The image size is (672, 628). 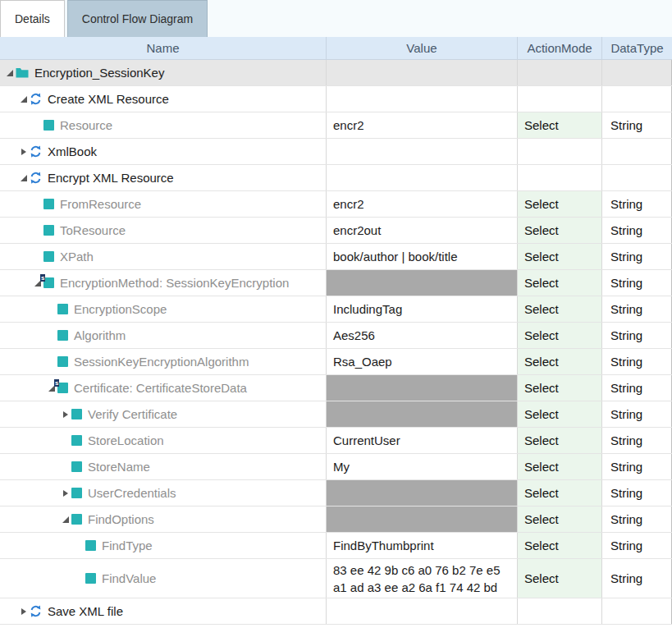 I want to click on name-cell: Encryption_SessionKey, so click(x=162, y=72).